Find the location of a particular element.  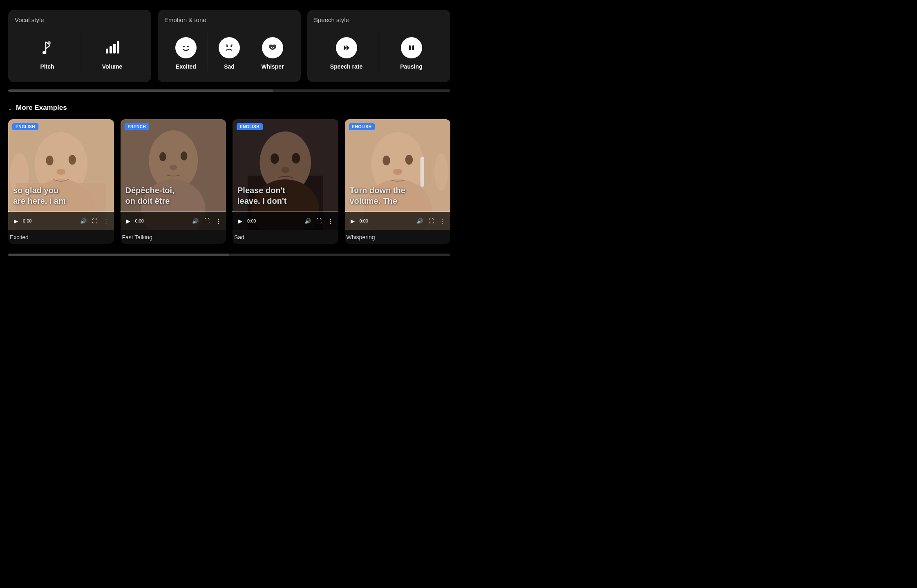

sad-item: Sad is located at coordinates (229, 52).